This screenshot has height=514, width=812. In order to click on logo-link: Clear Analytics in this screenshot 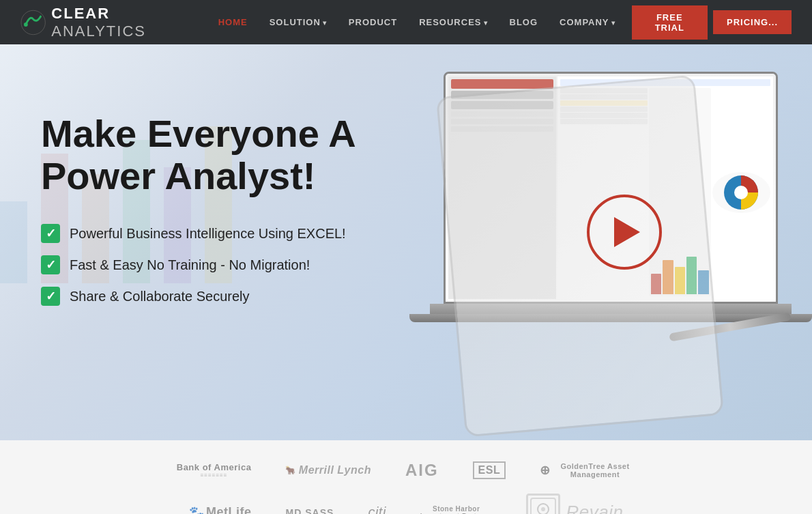, I will do `click(114, 23)`.